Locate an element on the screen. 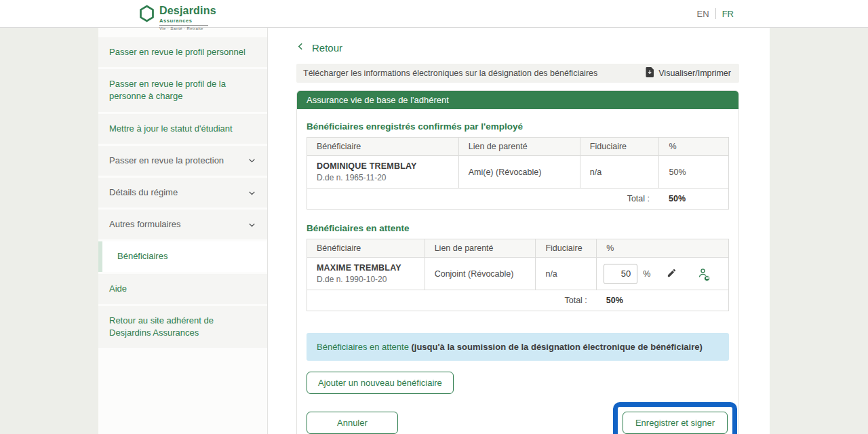  add-beneficiary-button: Ajouter un nouveau bénéficiaire is located at coordinates (380, 382).